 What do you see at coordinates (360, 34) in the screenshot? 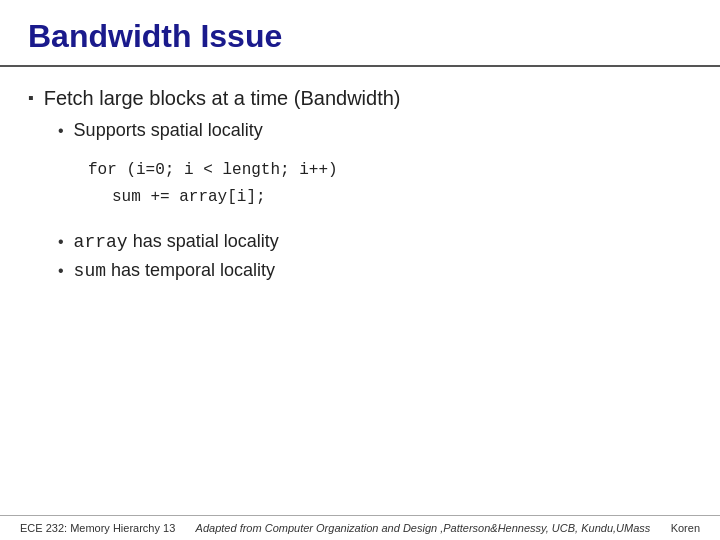
I see `slide-header: Bandwidth Issue` at bounding box center [360, 34].